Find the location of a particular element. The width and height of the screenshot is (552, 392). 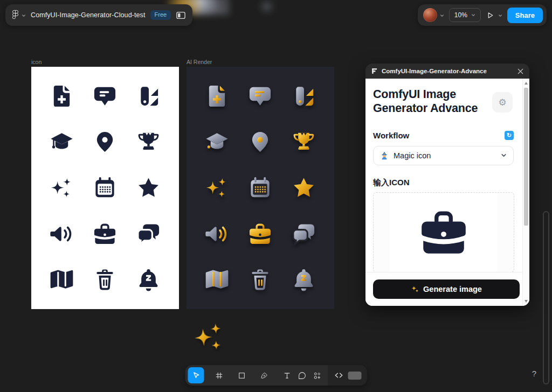

tools-toolbar is located at coordinates (276, 375).